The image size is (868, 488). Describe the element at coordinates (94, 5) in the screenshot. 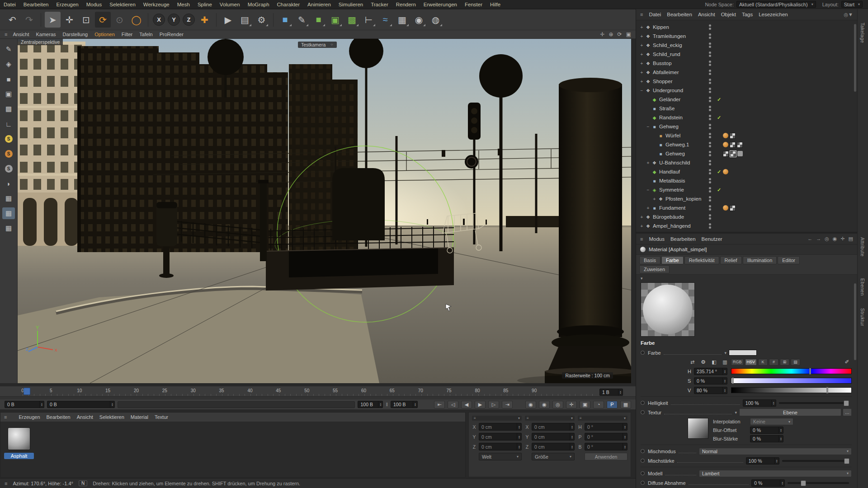

I see `menu-modus: Modus` at that location.